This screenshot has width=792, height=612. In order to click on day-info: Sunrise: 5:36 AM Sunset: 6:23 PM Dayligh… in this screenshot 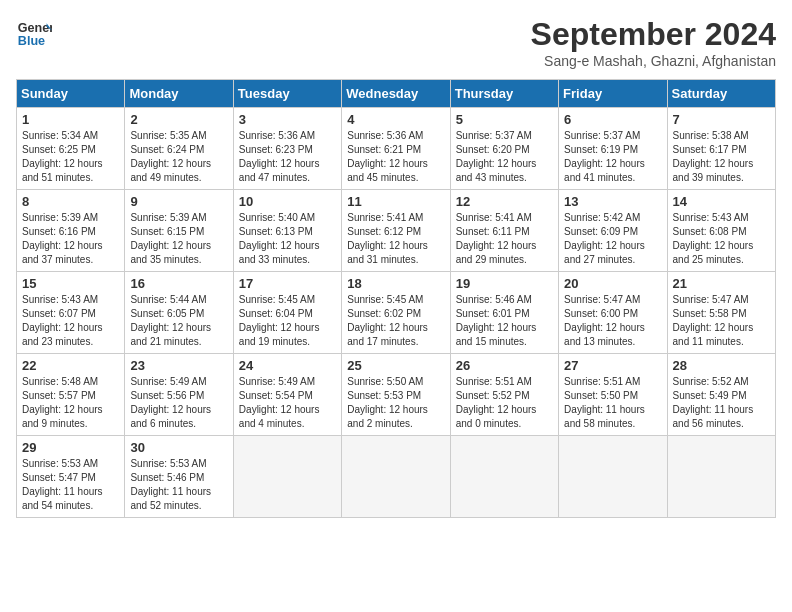, I will do `click(288, 157)`.